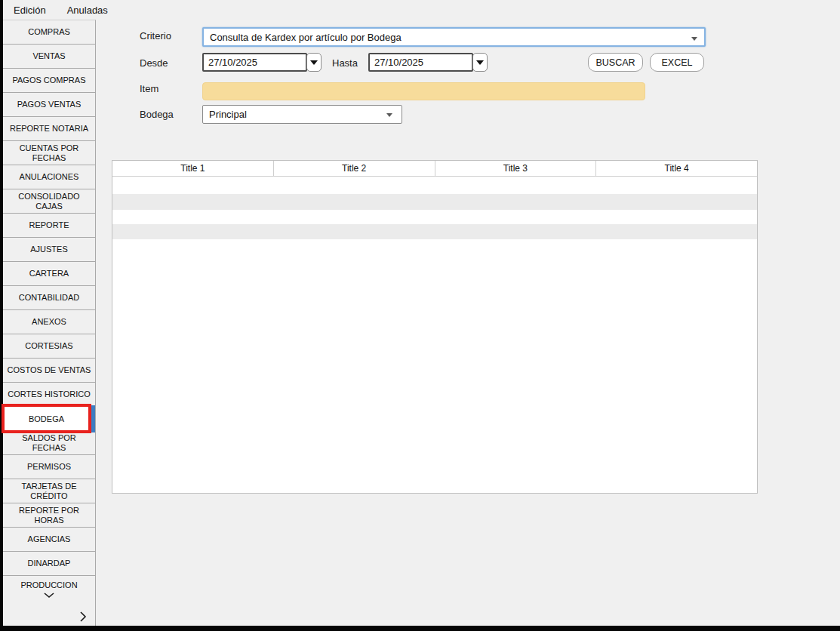 The image size is (840, 631). What do you see at coordinates (47, 418) in the screenshot?
I see `sidebar-item-bodega: BODEGA` at bounding box center [47, 418].